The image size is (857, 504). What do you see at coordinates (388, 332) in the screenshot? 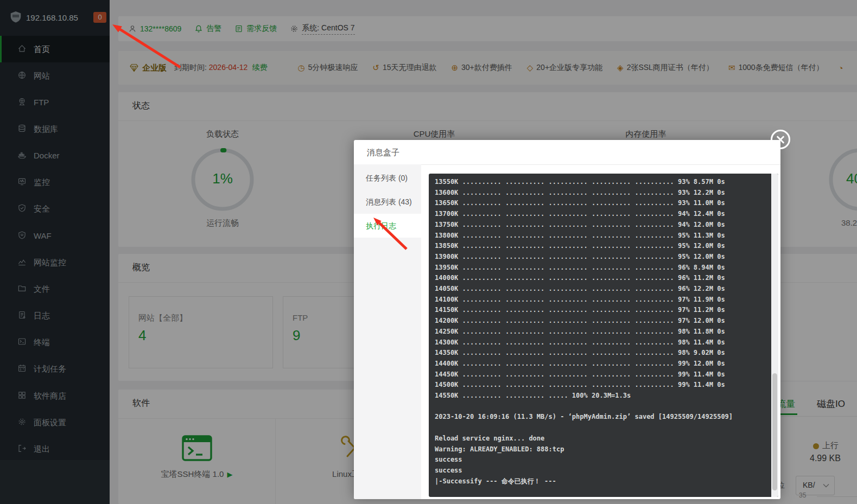
I see `modal-tab-column: 任务列表 (0) 消息列表 (43) 执行日志` at bounding box center [388, 332].